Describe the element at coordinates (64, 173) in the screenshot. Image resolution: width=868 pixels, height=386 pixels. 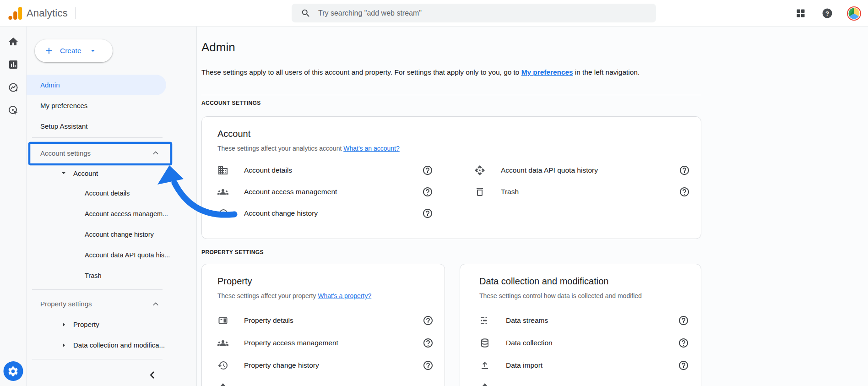
I see `triangle-down-icon` at that location.